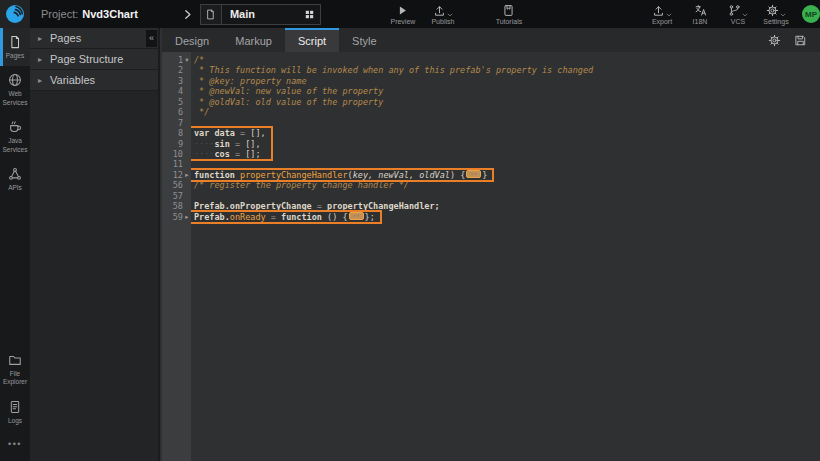 The image size is (820, 461). Describe the element at coordinates (738, 22) in the screenshot. I see `button-label: VCS` at that location.